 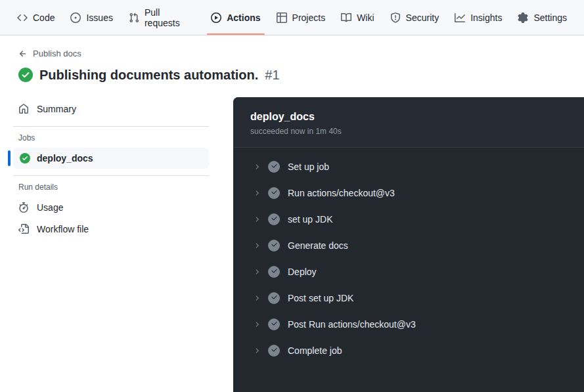 What do you see at coordinates (409, 131) in the screenshot?
I see `log-status-line: succeeded now in 1m 40s` at bounding box center [409, 131].